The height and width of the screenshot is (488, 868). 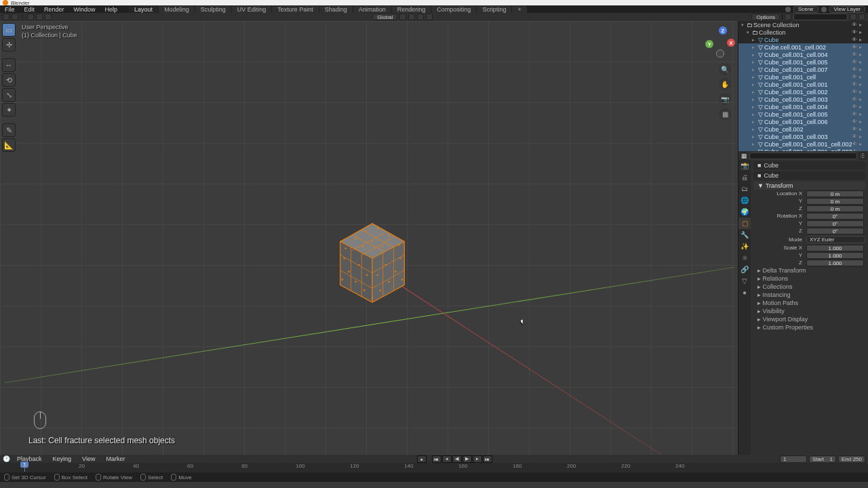 What do you see at coordinates (9, 95) in the screenshot?
I see `scale-tool-icon: ⤡` at bounding box center [9, 95].